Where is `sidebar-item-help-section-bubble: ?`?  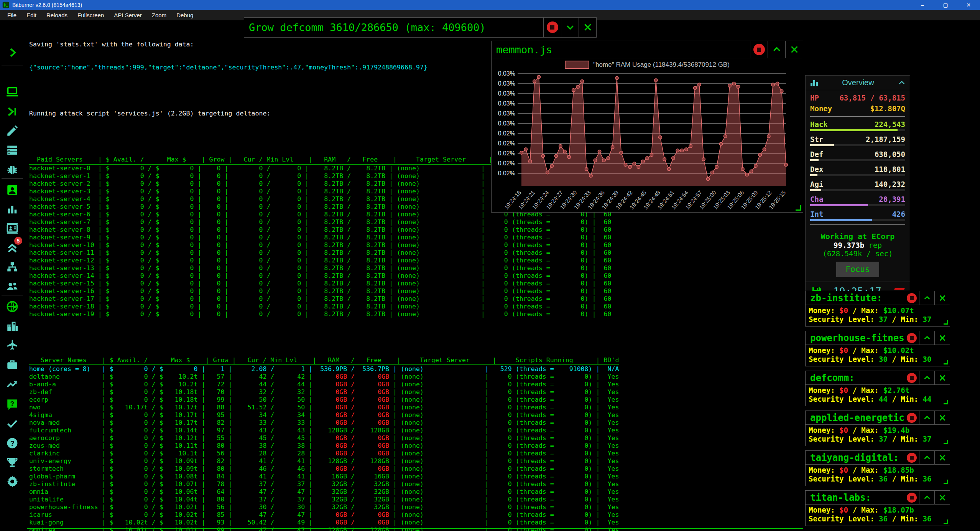 sidebar-item-help-section-bubble: ? is located at coordinates (12, 404).